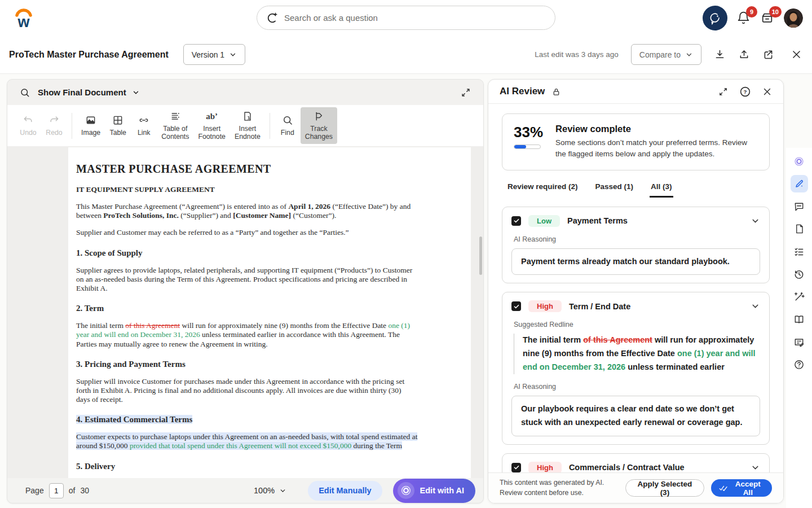 The width and height of the screenshot is (812, 508). What do you see at coordinates (545, 306) in the screenshot?
I see `severity-badge: High` at bounding box center [545, 306].